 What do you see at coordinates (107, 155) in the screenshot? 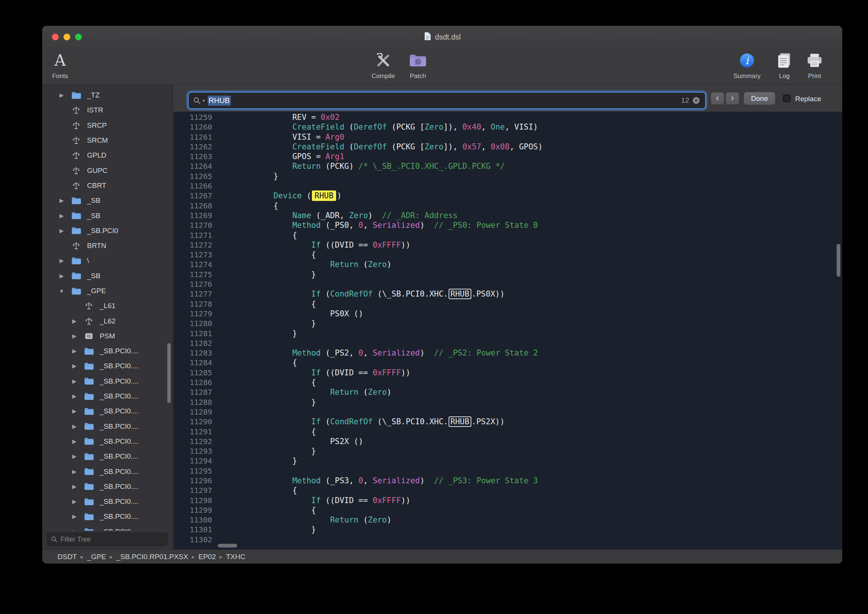
I see `tree-item-gpld: GPLD` at bounding box center [107, 155].